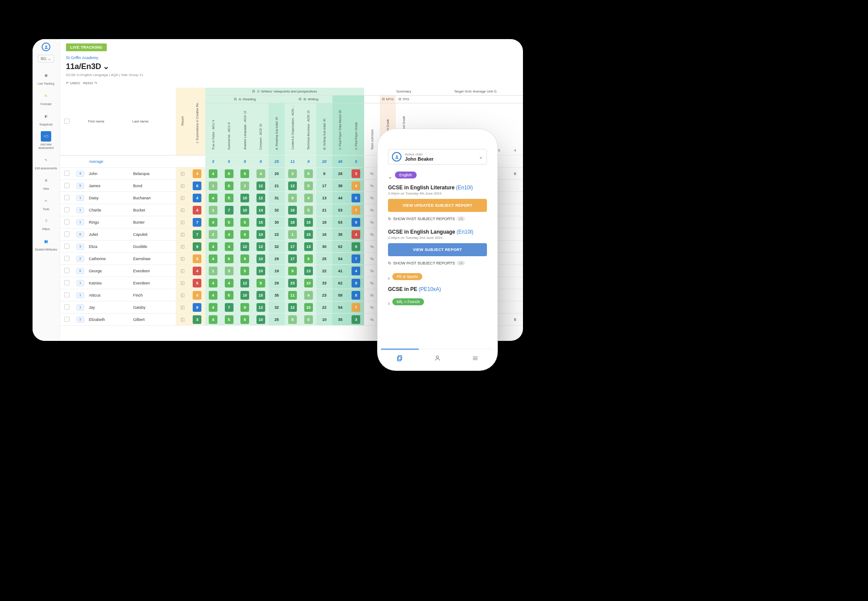 This screenshot has width=868, height=601. Describe the element at coordinates (46, 141) in the screenshot. I see `nav-add-assessment: +▢Add new assessment` at that location.